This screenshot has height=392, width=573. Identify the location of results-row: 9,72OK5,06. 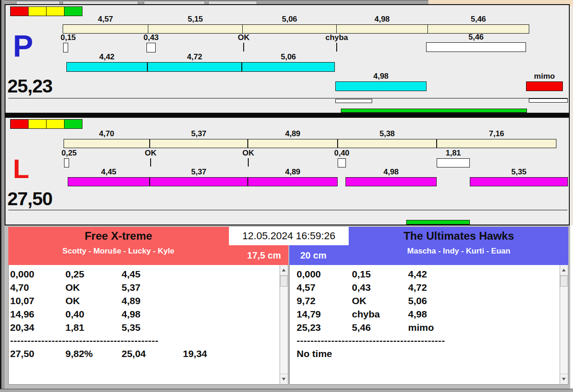
(427, 301).